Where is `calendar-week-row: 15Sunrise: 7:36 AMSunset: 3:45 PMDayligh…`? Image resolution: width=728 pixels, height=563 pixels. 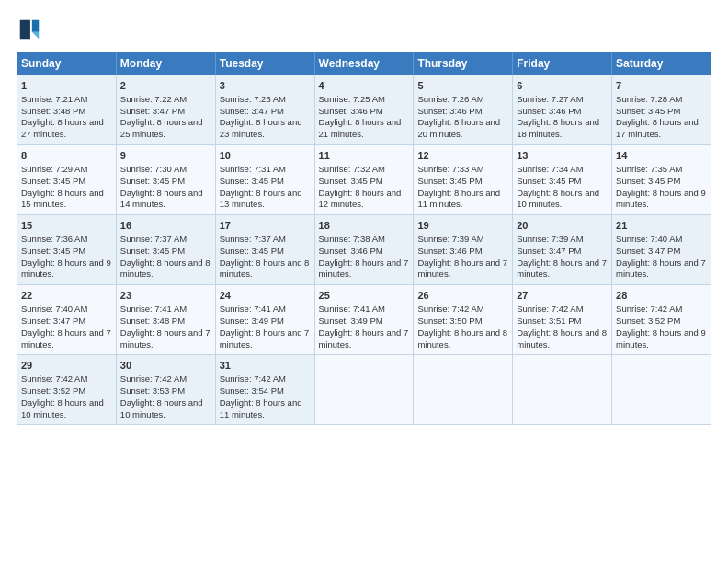 calendar-week-row: 15Sunrise: 7:36 AMSunset: 3:45 PMDayligh… is located at coordinates (364, 250).